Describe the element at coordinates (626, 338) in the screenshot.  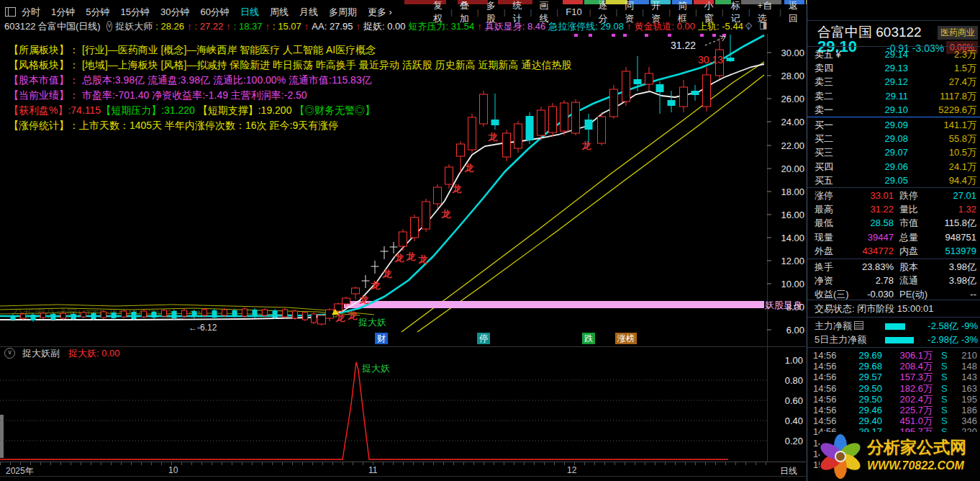
I see `event-marker-涨榜: 涨榜` at that location.